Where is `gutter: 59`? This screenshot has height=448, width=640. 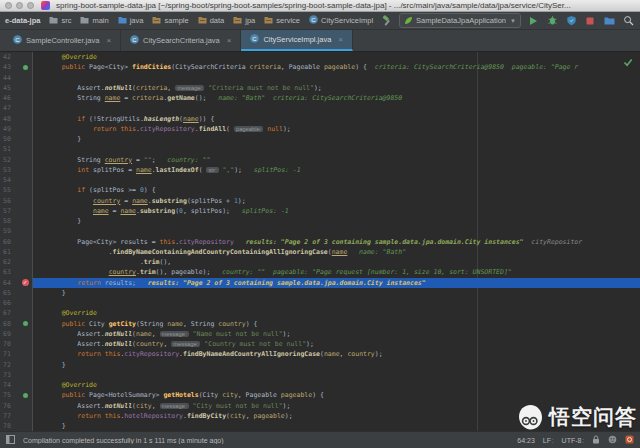
gutter: 59 is located at coordinates (16, 231).